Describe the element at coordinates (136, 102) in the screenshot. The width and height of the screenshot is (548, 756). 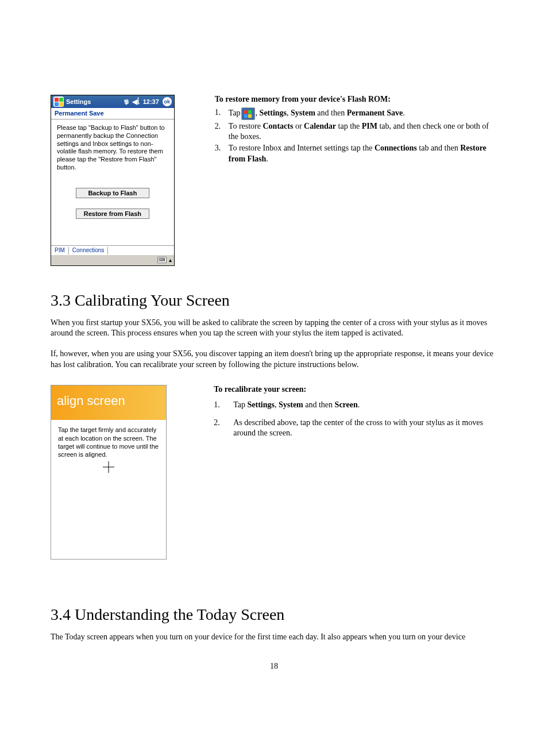
I see `speaker-icon: ◀ἱ` at that location.